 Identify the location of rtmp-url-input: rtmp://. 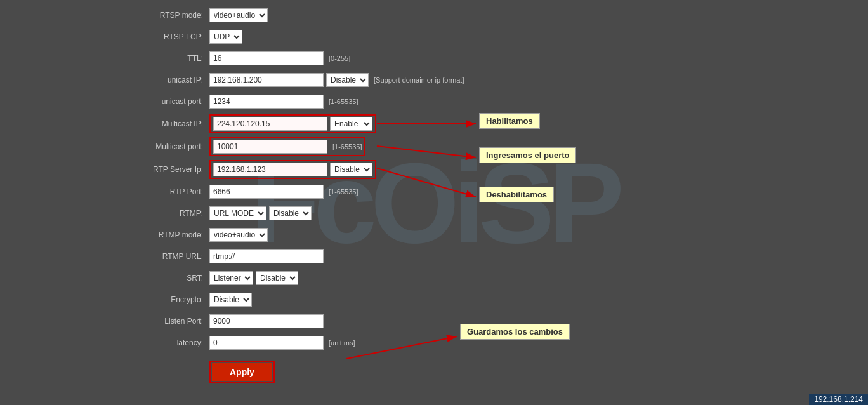
(266, 256).